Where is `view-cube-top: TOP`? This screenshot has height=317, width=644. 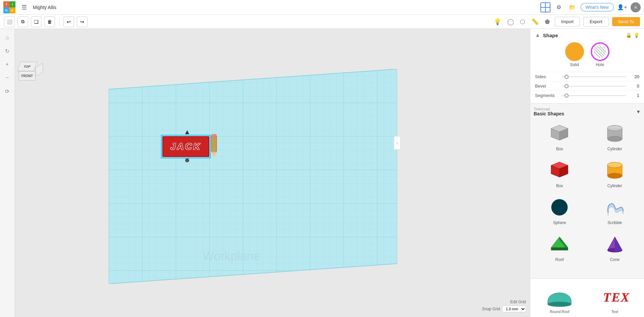 view-cube-top: TOP is located at coordinates (27, 66).